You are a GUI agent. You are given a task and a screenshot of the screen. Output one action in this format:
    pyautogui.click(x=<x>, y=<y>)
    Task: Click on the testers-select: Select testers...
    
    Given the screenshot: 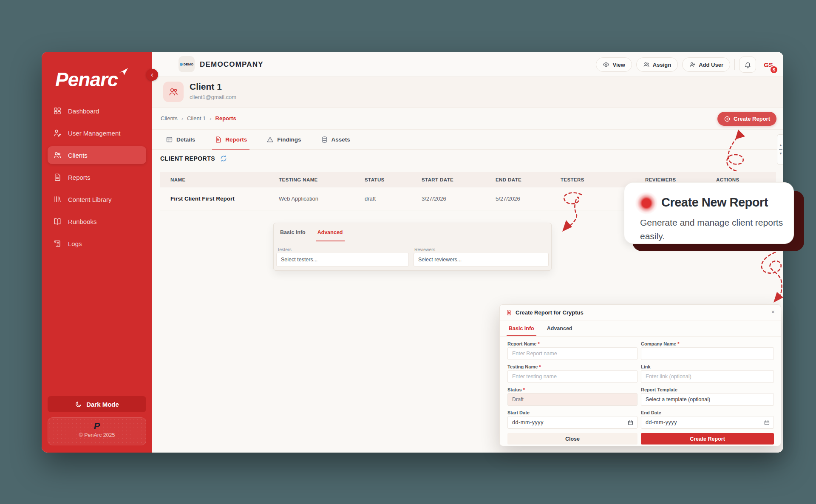 What is the action you would take?
    pyautogui.click(x=343, y=260)
    